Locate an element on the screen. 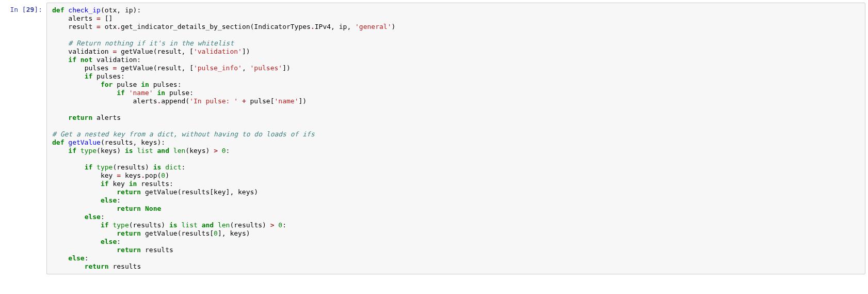  code-line: return getValue(results[key], keys) is located at coordinates (155, 192).